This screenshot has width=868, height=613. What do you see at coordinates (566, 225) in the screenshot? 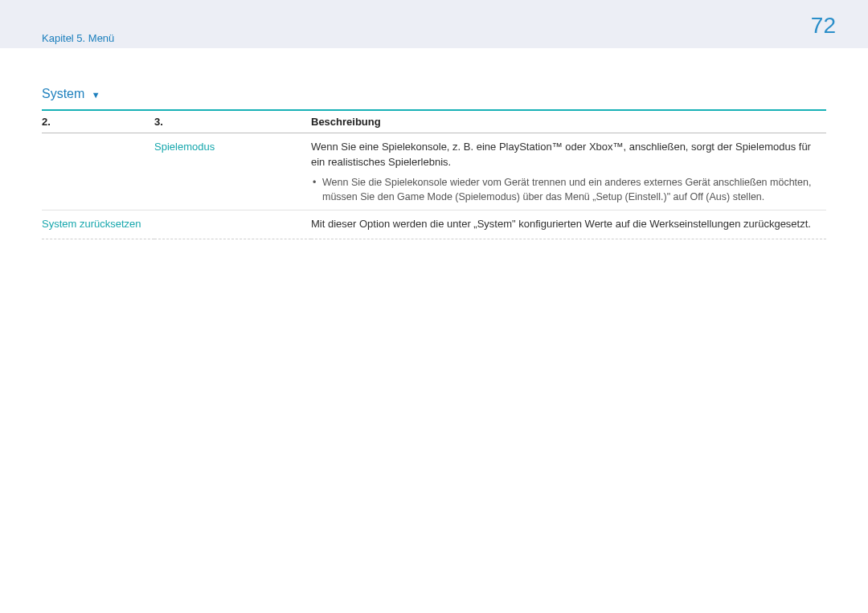
I see `row2-description-text: Mit dieser Option werden die unter „Syst…` at bounding box center [566, 225].